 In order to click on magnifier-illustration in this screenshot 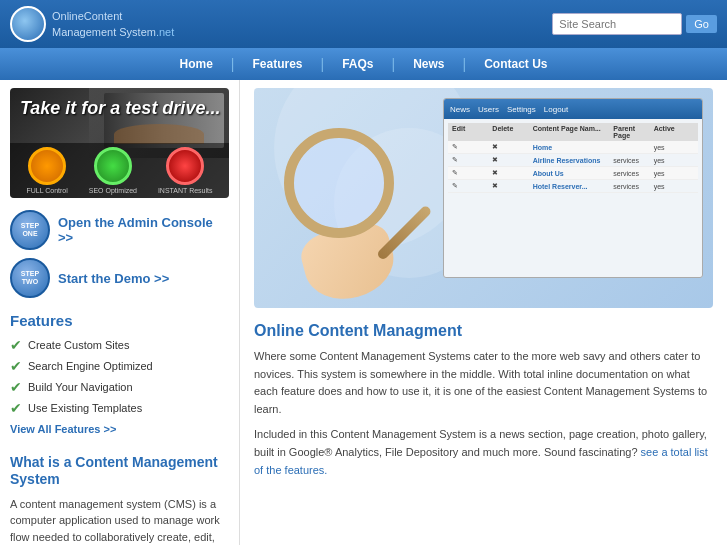, I will do `click(364, 208)`.